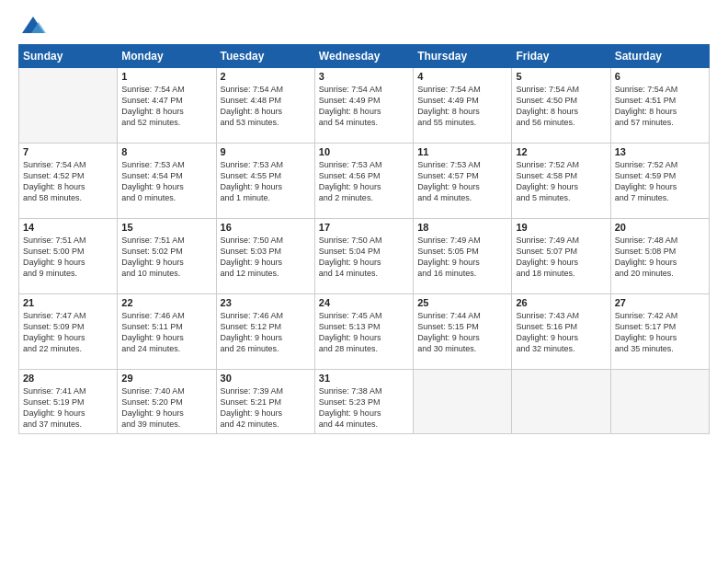 Image resolution: width=728 pixels, height=563 pixels. I want to click on calendar-cell: 20Sunrise: 7:48 AM Sunset: 5:08 PM Dayli…, so click(660, 257).